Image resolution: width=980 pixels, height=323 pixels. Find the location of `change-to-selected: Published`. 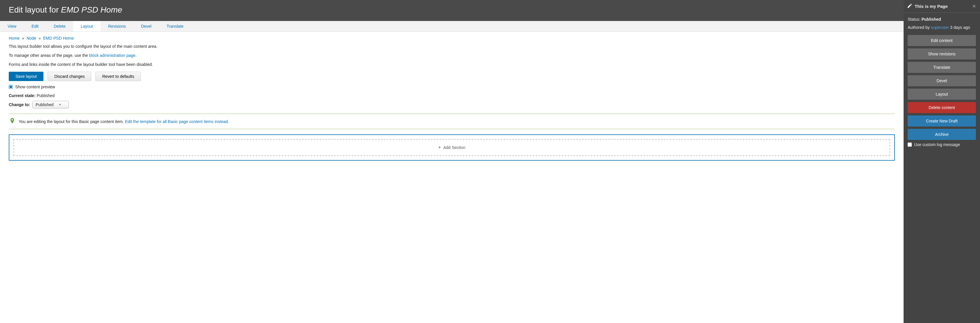

change-to-selected: Published is located at coordinates (45, 105).